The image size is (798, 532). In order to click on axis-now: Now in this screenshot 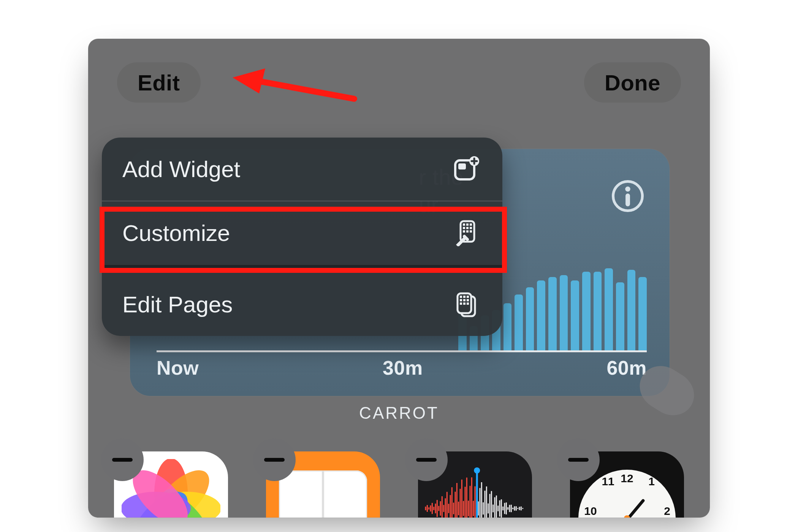, I will do `click(178, 368)`.